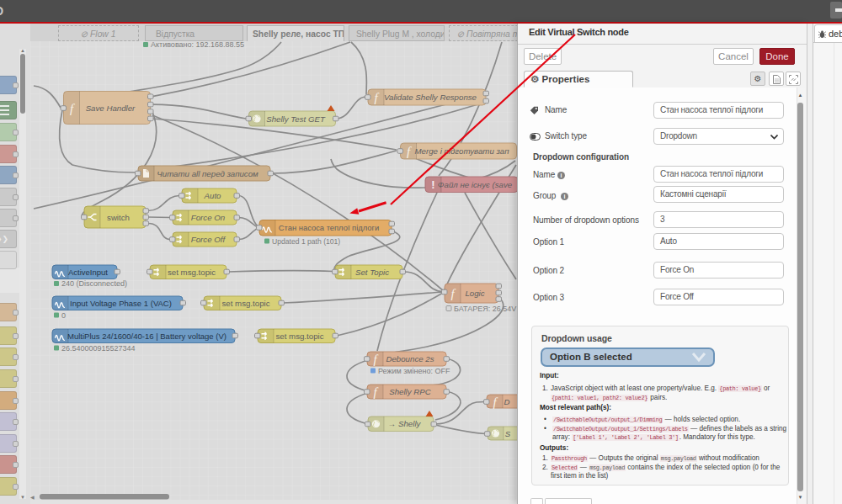 The image size is (842, 504). What do you see at coordinates (88, 273) in the screenshot?
I see `svg-text: ActiveInput` at bounding box center [88, 273].